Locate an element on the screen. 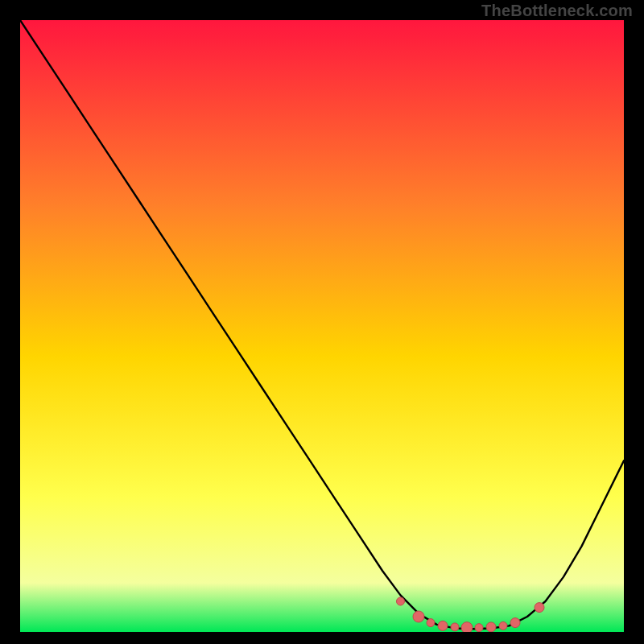 Image resolution: width=644 pixels, height=644 pixels. watermark-text: TheBottleneck.com is located at coordinates (557, 11).